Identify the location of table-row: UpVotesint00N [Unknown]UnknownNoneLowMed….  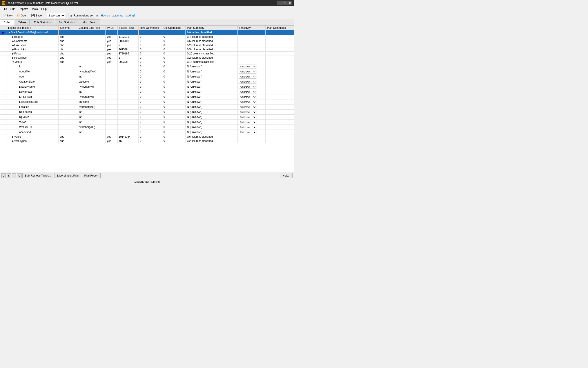
(147, 117).